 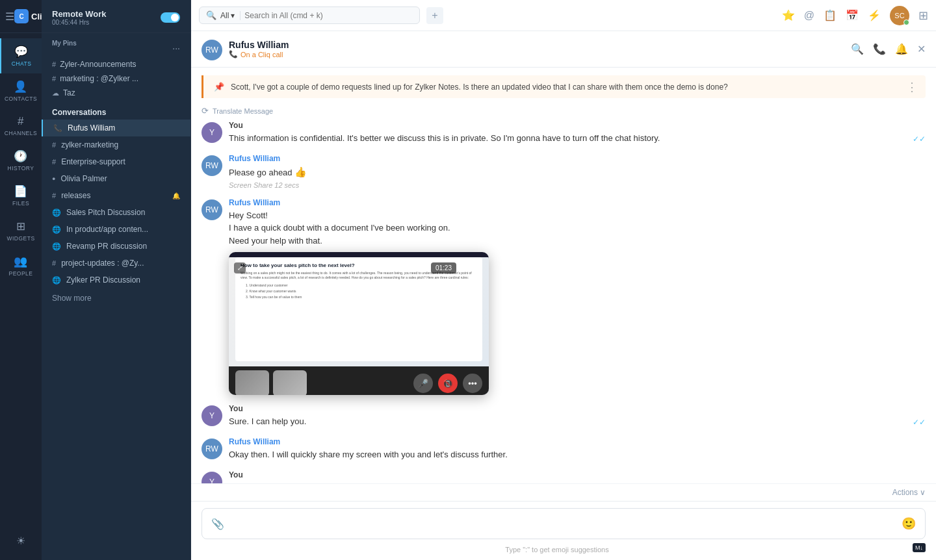 What do you see at coordinates (564, 16) in the screenshot?
I see `topbar: 🔍 All ▾ + ⭐ @ 📋 📅 ⚡ SC ⊞` at bounding box center [564, 16].